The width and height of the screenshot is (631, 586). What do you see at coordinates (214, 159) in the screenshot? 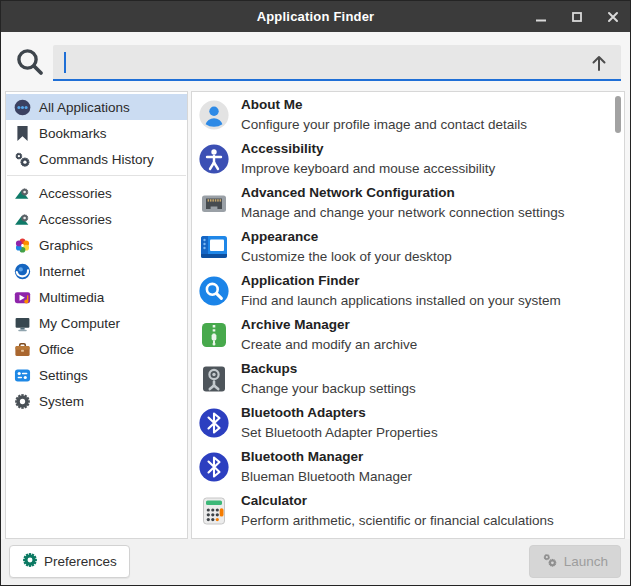
I see `accessibility-icon` at bounding box center [214, 159].